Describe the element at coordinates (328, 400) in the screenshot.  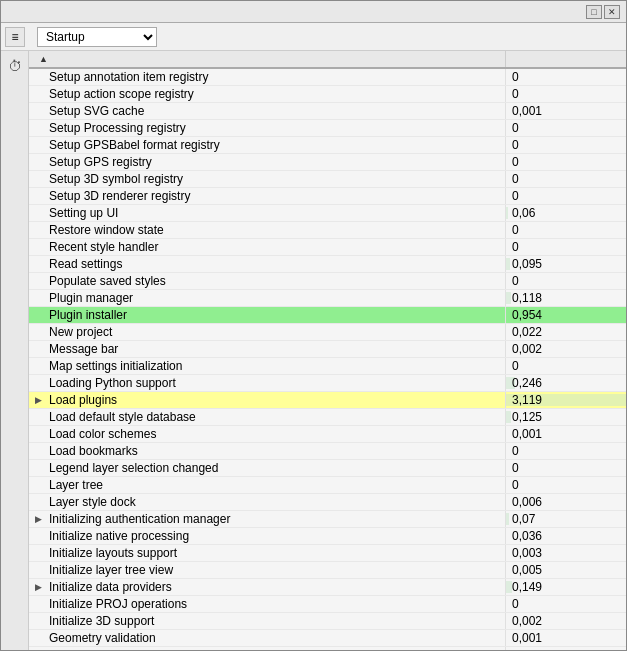
I see `table-row: ▶Load plugins3,119` at that location.